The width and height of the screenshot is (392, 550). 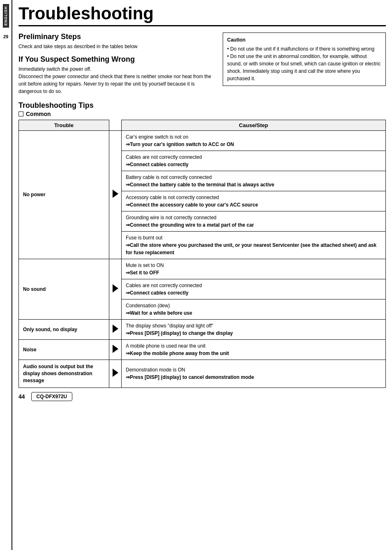 I want to click on caution-list: Do not use the unit if it malfunctions o…, so click(x=304, y=64).